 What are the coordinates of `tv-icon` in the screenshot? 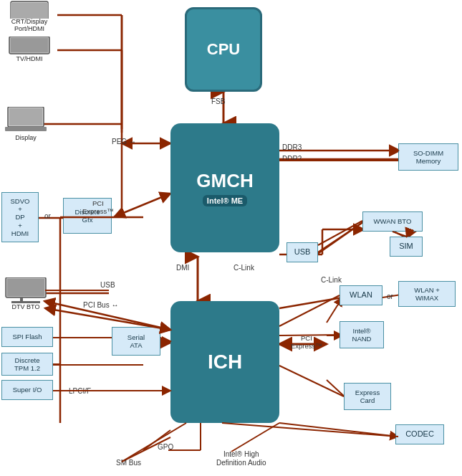 It's located at (29, 46).